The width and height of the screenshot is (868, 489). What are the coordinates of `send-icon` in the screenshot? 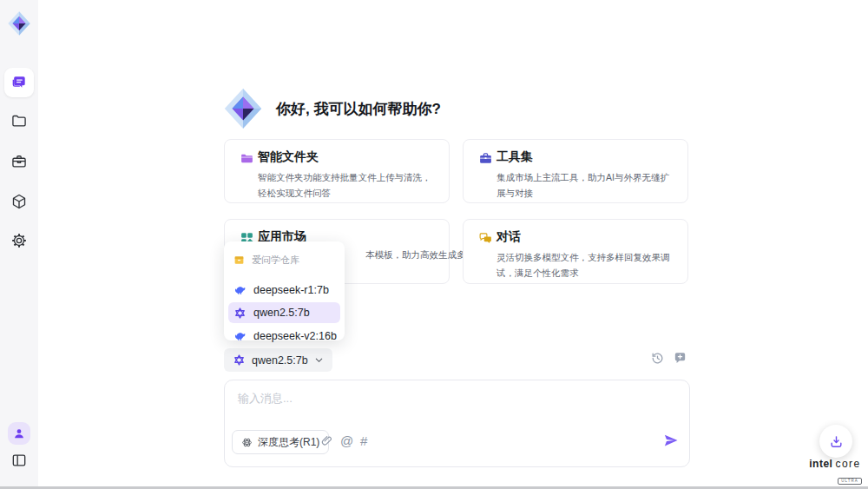 It's located at (671, 440).